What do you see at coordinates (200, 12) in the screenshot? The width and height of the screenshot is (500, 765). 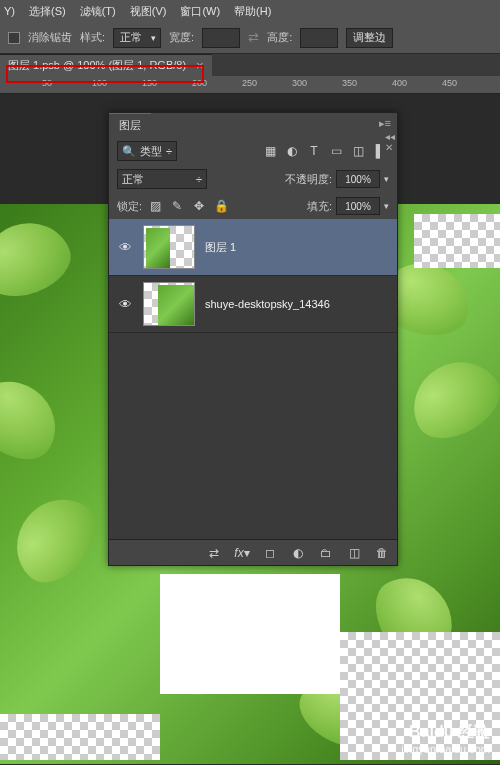 I see `menu-item: 窗口(W)` at bounding box center [200, 12].